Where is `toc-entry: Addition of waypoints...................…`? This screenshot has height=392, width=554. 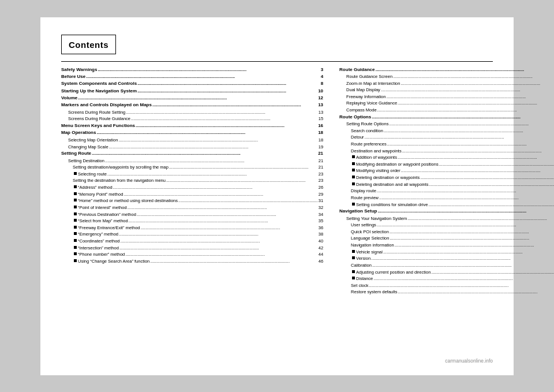
toc-entry: Addition of waypoints...................… is located at coordinates (447, 158).